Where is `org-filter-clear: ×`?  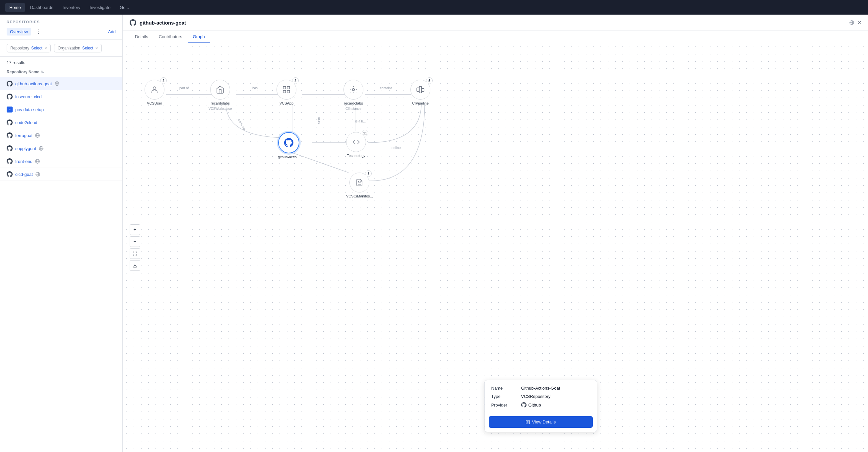
org-filter-clear: × is located at coordinates (96, 48).